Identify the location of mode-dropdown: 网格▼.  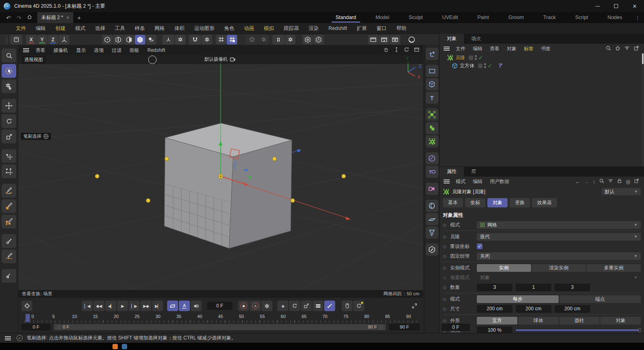
(559, 225).